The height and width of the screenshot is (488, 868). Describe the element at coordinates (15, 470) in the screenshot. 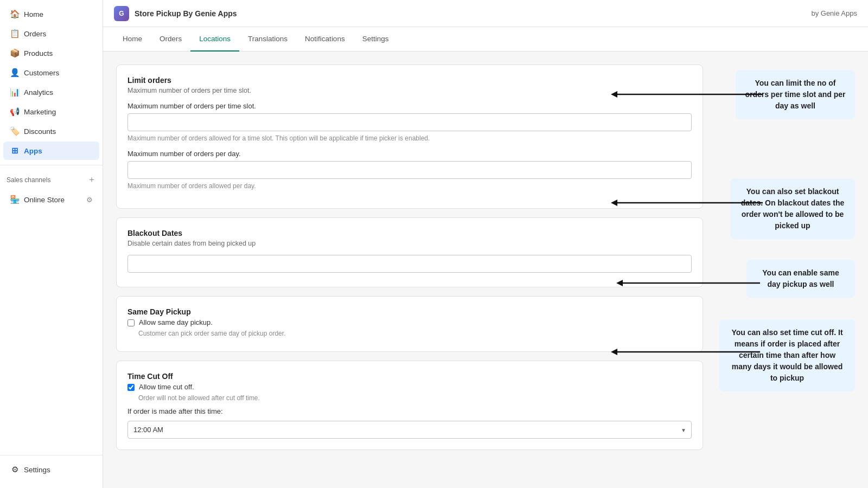

I see `settings-icon: ⚙` at that location.